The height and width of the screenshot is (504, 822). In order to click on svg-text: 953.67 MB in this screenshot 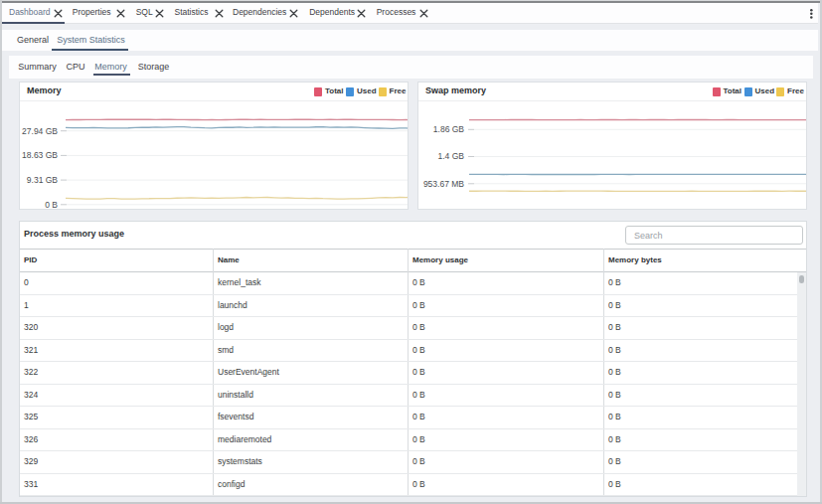, I will do `click(443, 184)`.